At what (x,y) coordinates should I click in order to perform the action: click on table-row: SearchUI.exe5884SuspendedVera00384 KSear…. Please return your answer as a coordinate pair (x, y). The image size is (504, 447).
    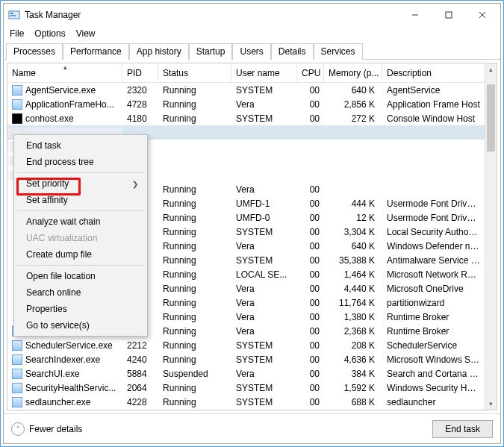
    Looking at the image, I should click on (246, 373).